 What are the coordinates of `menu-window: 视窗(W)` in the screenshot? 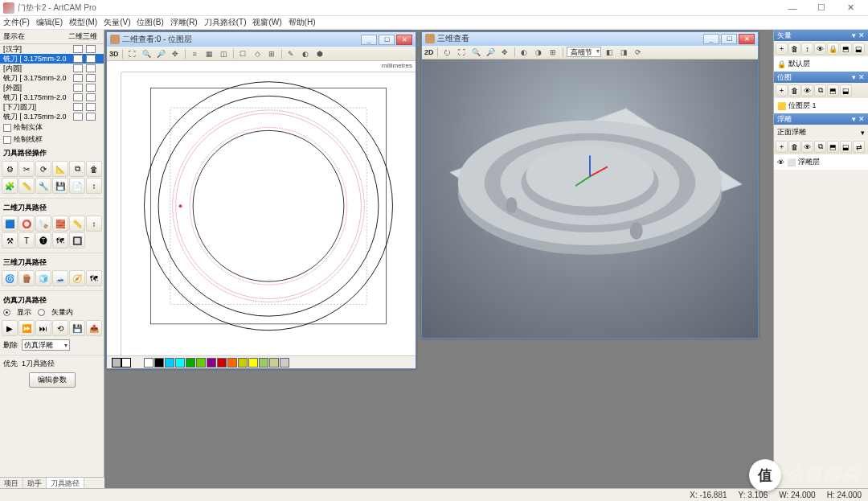 It's located at (267, 23).